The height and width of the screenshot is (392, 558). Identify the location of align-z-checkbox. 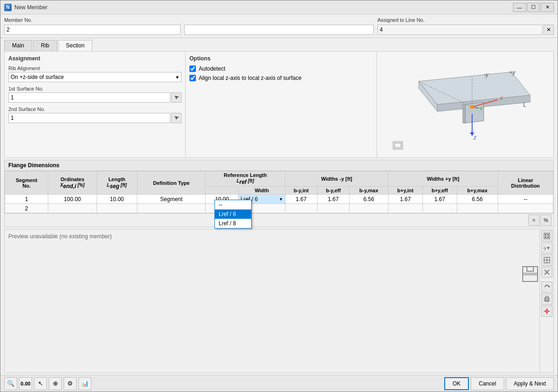
(193, 78).